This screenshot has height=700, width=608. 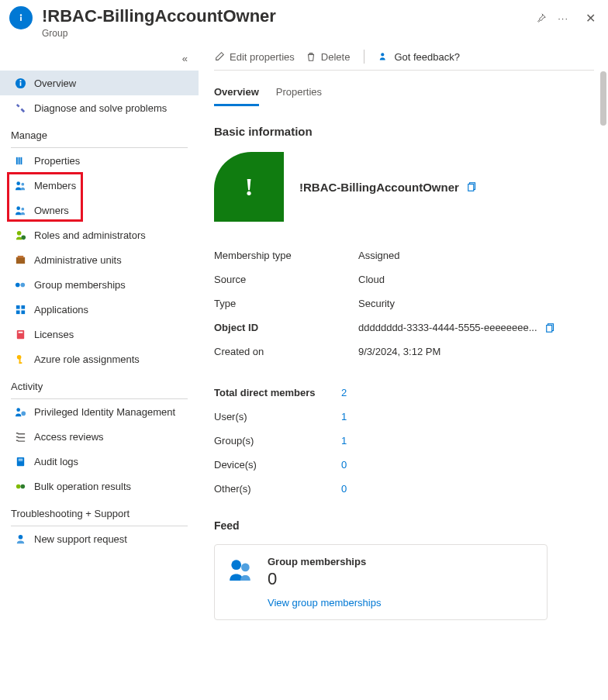 I want to click on info-row-membership-type: Membership type Assigned, so click(x=404, y=256).